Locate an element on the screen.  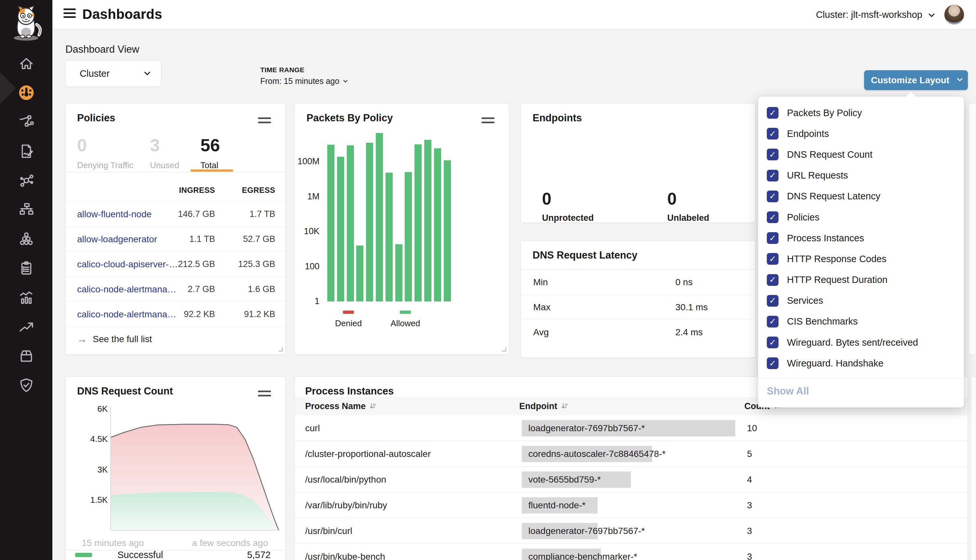
count-value: 10 is located at coordinates (752, 428).